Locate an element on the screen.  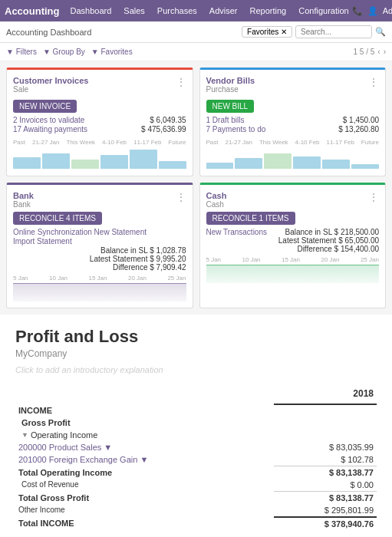
pnl-empty-header is located at coordinates (144, 396).